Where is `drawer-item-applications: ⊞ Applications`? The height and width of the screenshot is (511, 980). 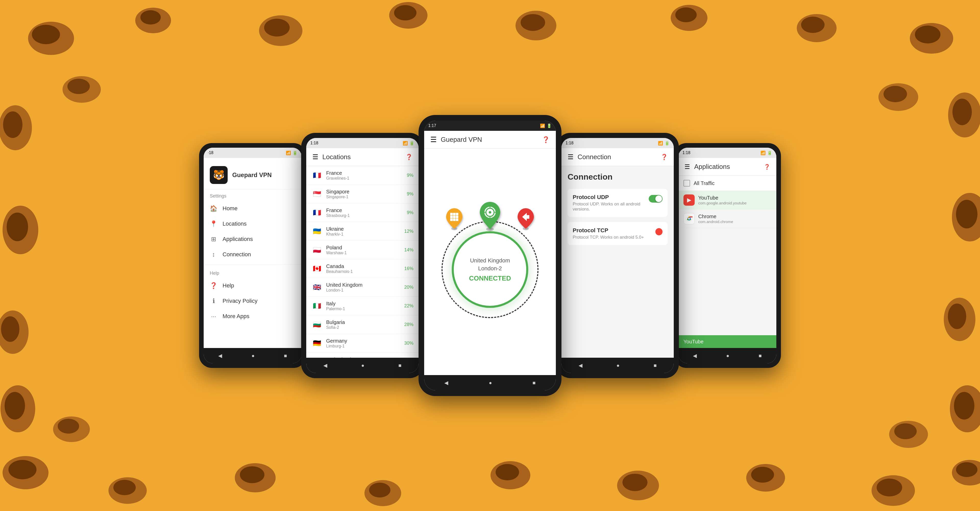
drawer-item-applications: ⊞ Applications is located at coordinates (253, 239).